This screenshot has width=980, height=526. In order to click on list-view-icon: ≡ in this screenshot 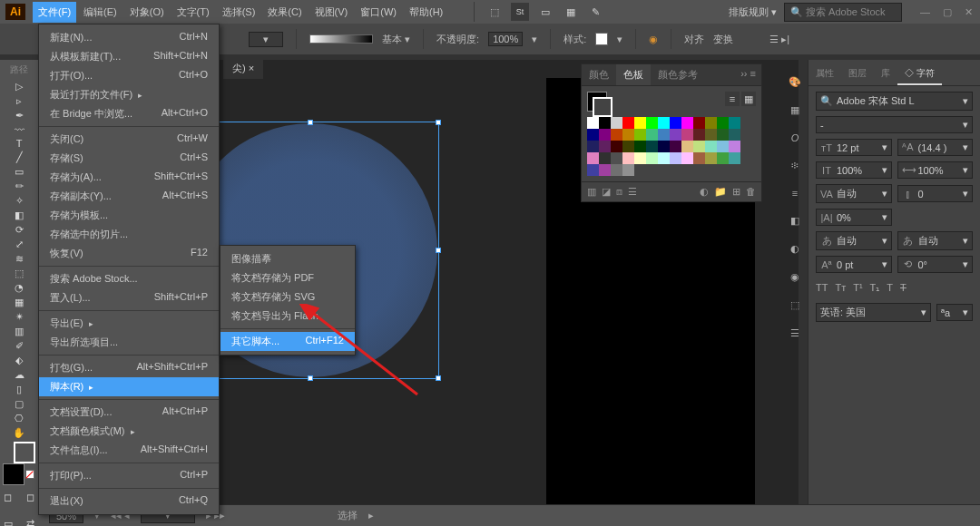, I will do `click(732, 99)`.